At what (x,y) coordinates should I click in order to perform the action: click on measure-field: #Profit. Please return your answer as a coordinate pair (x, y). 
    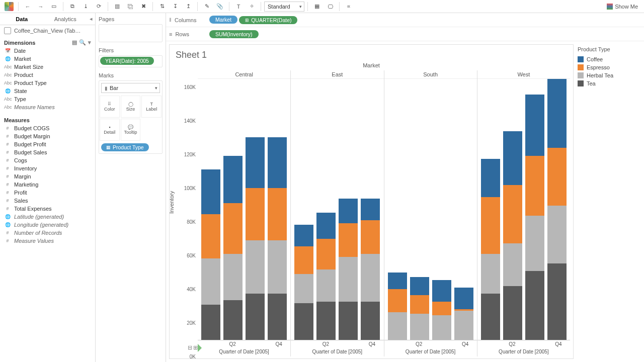
    Looking at the image, I should click on (47, 193).